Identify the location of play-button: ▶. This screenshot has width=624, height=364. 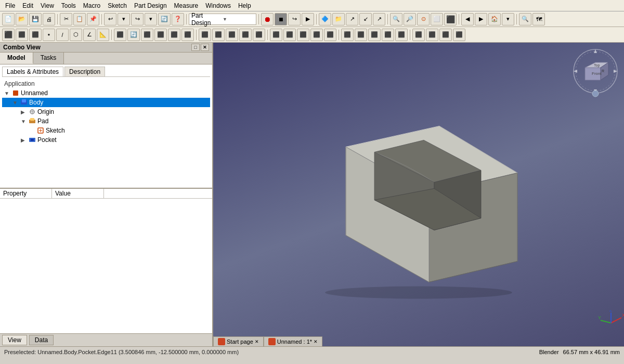
(308, 19).